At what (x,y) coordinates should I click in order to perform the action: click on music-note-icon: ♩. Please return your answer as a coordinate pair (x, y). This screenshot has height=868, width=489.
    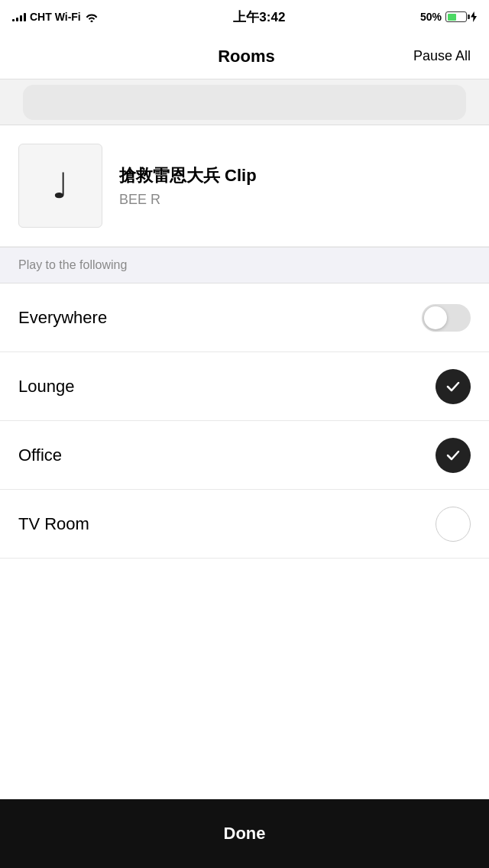
    Looking at the image, I should click on (60, 186).